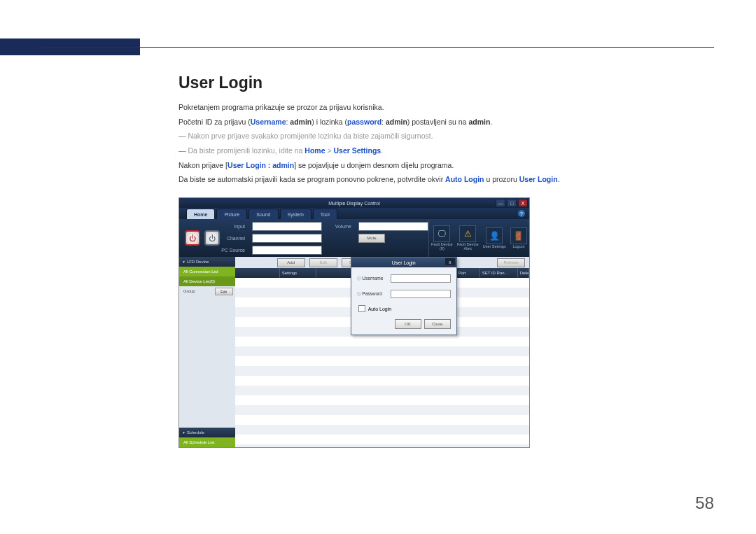 The height and width of the screenshot is (534, 756). Describe the element at coordinates (396, 122) in the screenshot. I see `password-value: admin` at that location.